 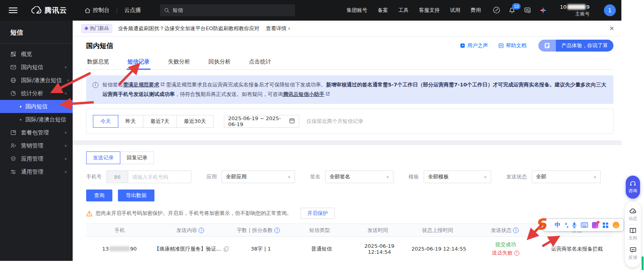 I want to click on product-experience-button: 产品体验，你说了算, so click(x=576, y=46).